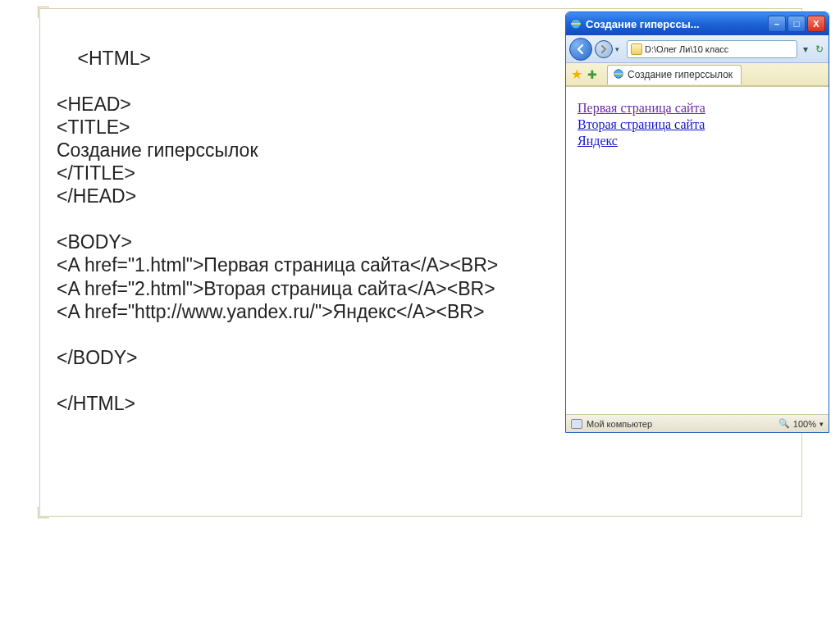  What do you see at coordinates (805, 424) in the screenshot?
I see `zoom-level: 100%` at bounding box center [805, 424].